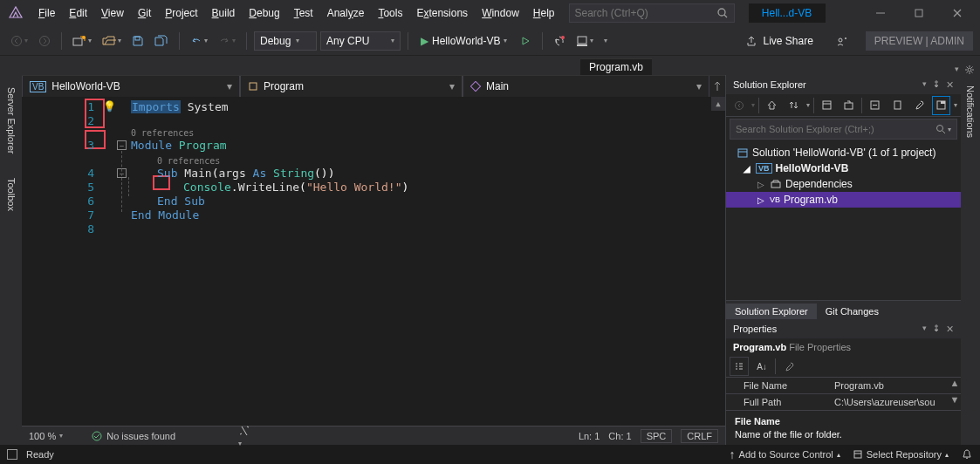 This screenshot has height=464, width=980. I want to click on property-pages, so click(789, 366).